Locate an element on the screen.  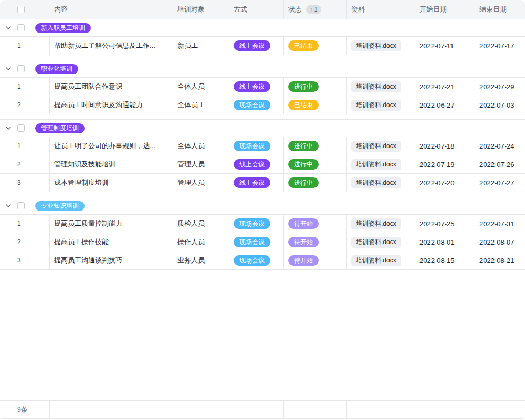
cell-content: 提高员工团队合作意识 is located at coordinates (111, 87).